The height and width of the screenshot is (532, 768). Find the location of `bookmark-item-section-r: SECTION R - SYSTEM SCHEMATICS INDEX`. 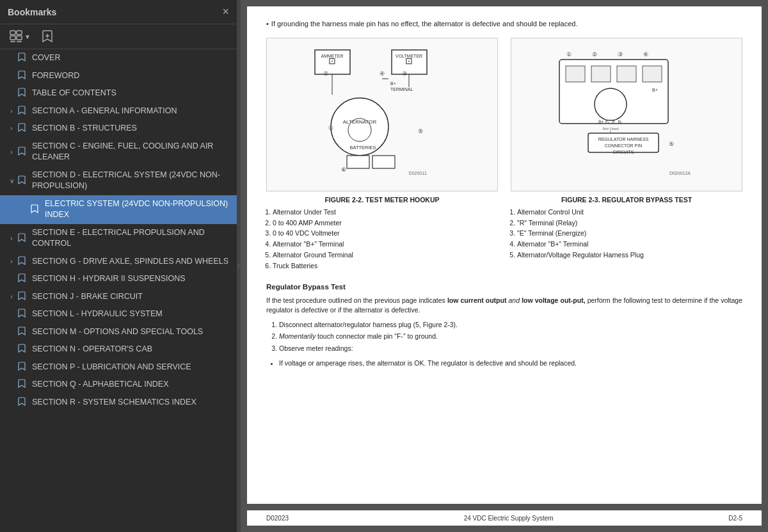

bookmark-item-section-r: SECTION R - SYSTEM SCHEMATICS INDEX is located at coordinates (118, 403).